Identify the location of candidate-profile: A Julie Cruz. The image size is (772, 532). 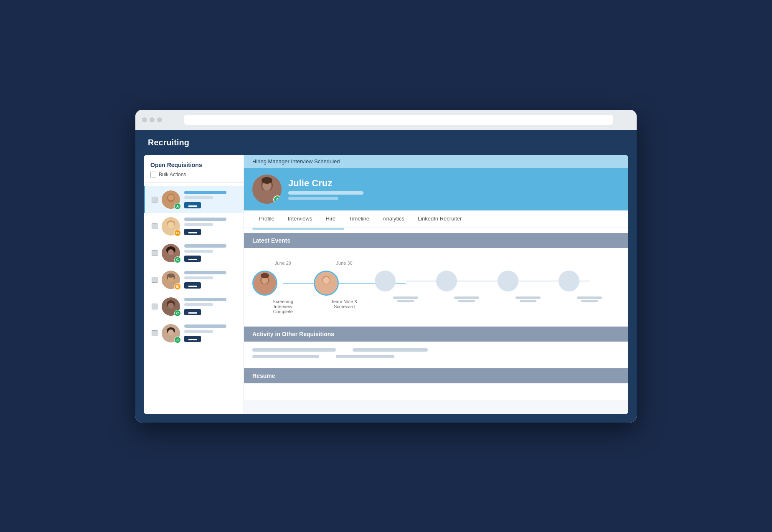
(436, 189).